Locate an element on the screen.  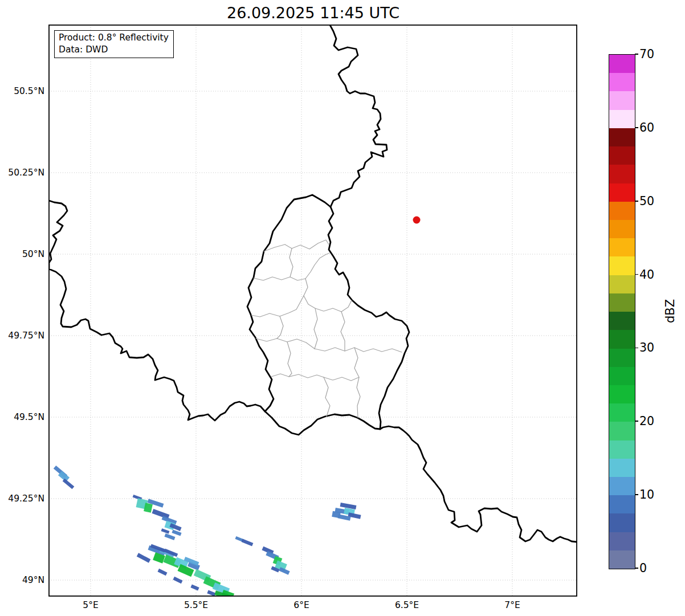
y-axis-tick-label: 50°N is located at coordinates (33, 254).